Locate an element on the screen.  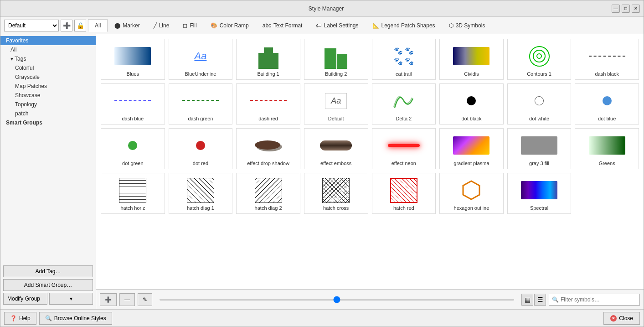
grid-view-button: ▦ is located at coordinates (527, 300).